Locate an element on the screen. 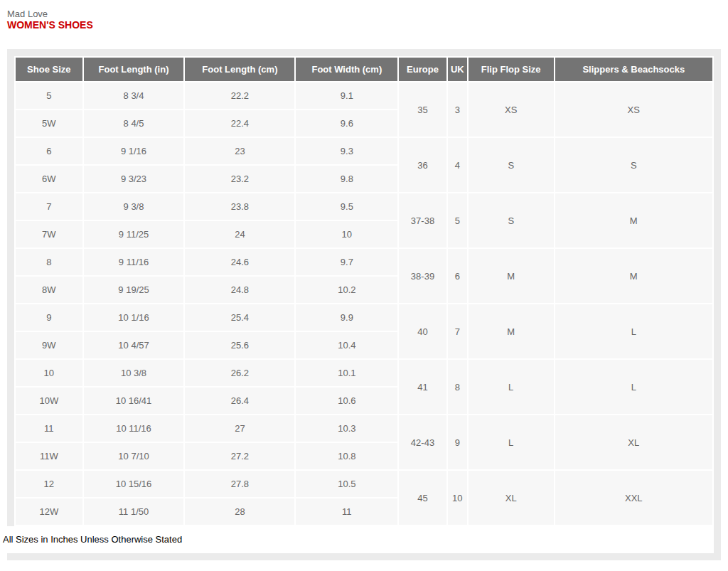  cell-foot-length-in: 9 11/16 is located at coordinates (134, 262).